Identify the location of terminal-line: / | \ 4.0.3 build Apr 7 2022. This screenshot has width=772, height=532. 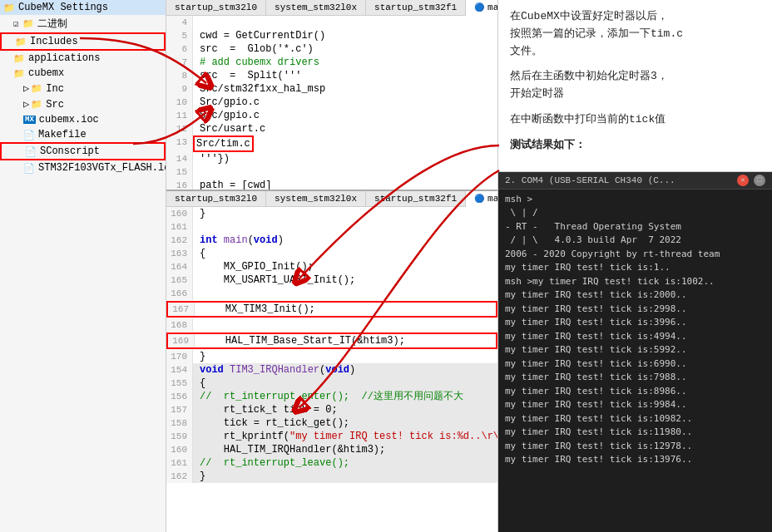
(636, 241).